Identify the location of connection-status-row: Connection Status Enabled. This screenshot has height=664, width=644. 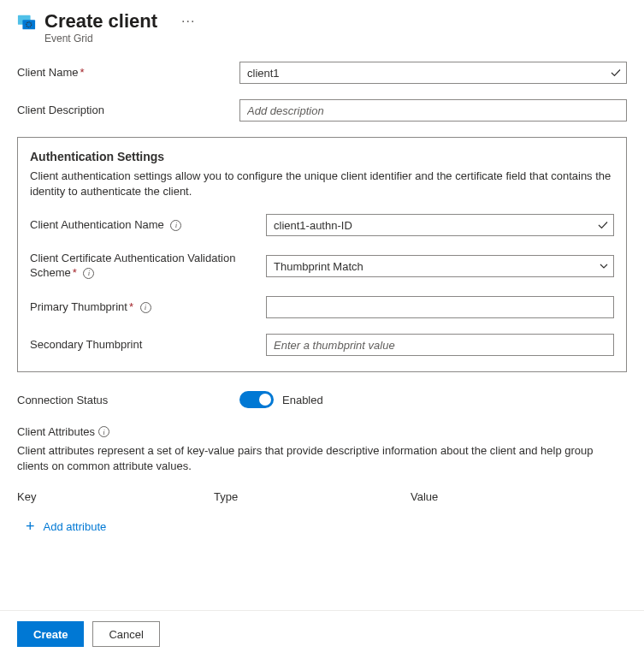
(322, 400).